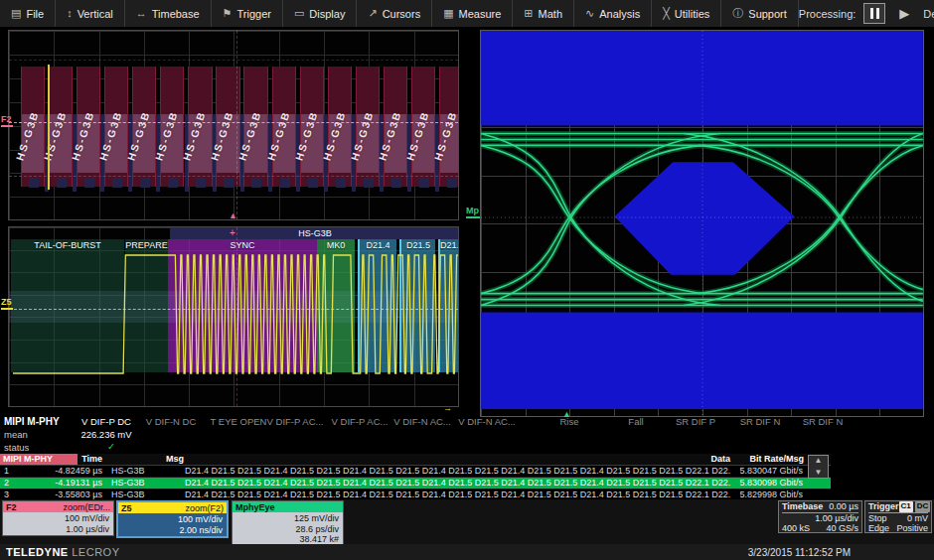 Image resolution: width=934 pixels, height=560 pixels. What do you see at coordinates (234, 60) in the screenshot?
I see `f2-top-dotted-line` at bounding box center [234, 60].